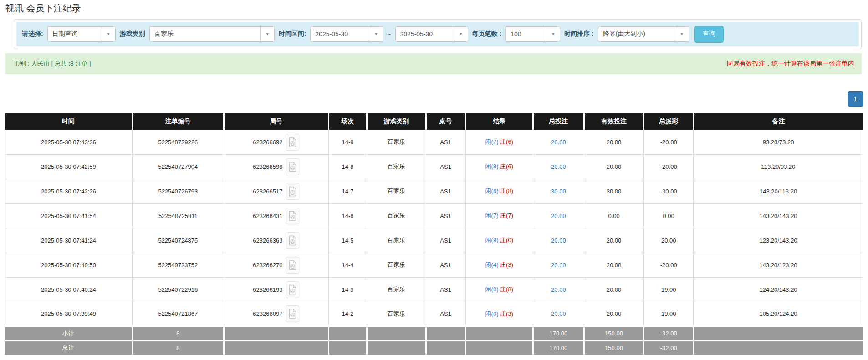 The width and height of the screenshot is (868, 360). What do you see at coordinates (506, 240) in the screenshot?
I see `result-banker: 庄(0)` at bounding box center [506, 240].